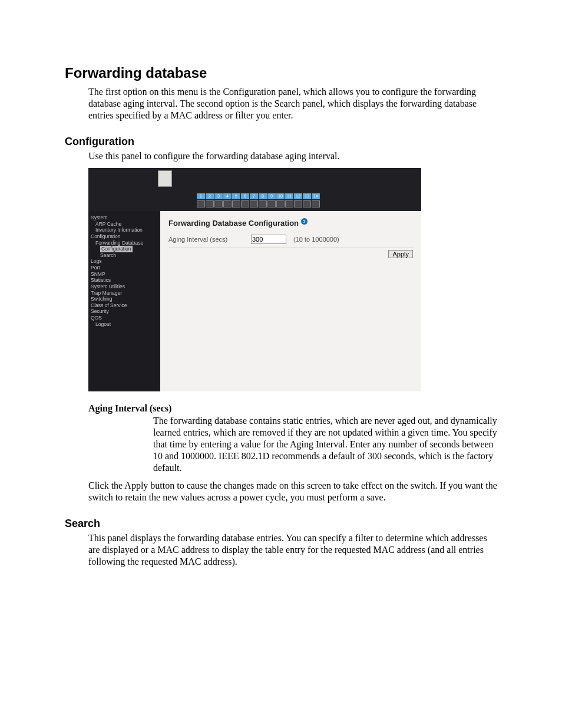 The image size is (562, 728). What do you see at coordinates (124, 218) in the screenshot?
I see `nav-item: System` at bounding box center [124, 218].